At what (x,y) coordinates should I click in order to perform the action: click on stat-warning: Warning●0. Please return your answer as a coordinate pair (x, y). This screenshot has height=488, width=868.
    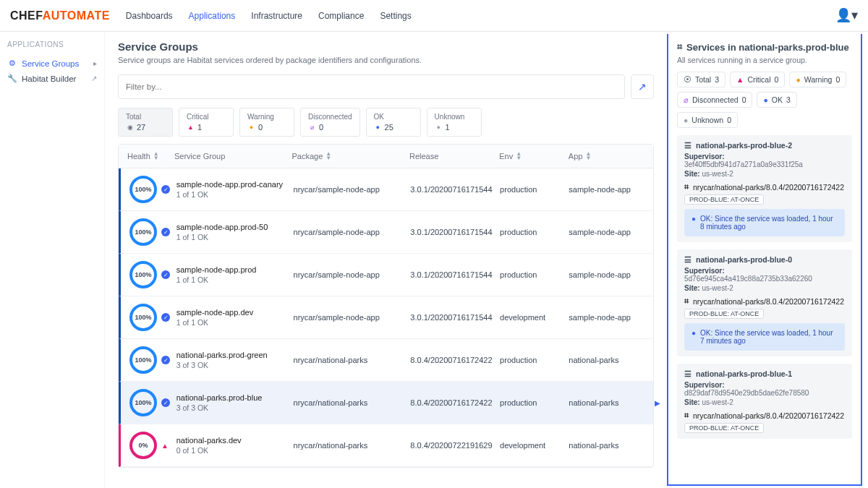
    Looking at the image, I should click on (267, 122).